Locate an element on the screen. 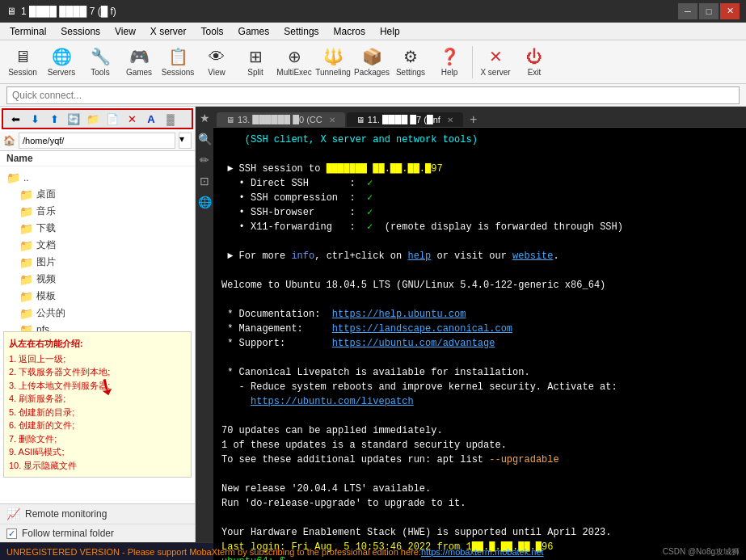 Image resolution: width=746 pixels, height=560 pixels. refresh-button: 🔄 is located at coordinates (74, 119).